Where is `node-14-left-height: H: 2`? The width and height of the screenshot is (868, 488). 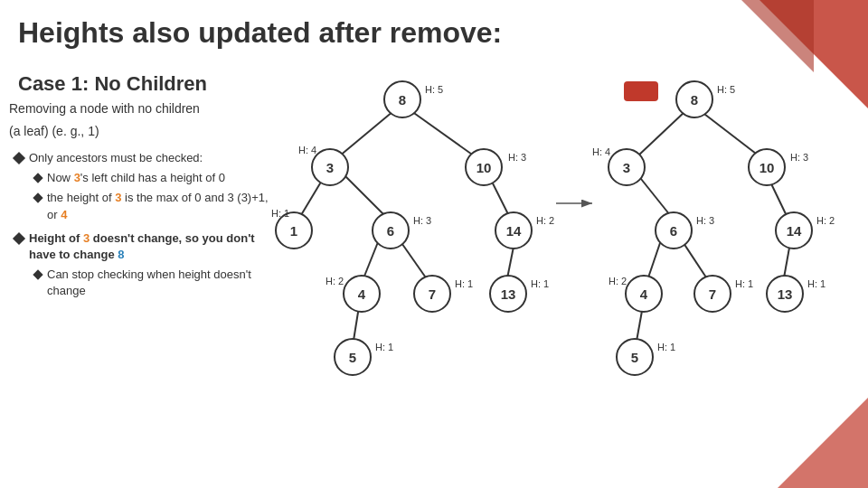 node-14-left-height: H: 2 is located at coordinates (545, 221).